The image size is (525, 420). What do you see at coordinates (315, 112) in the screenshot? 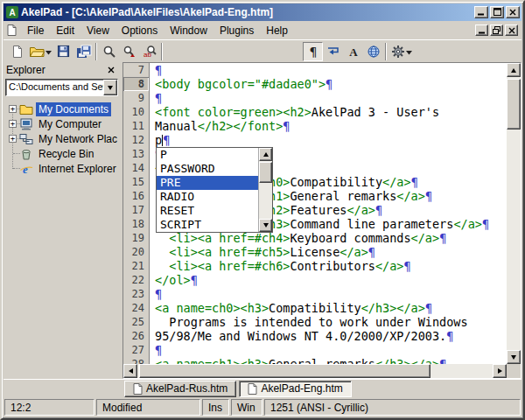
I see `editor-line: 10<font color=green><h2>AkelPad 3 - User…` at bounding box center [315, 112].